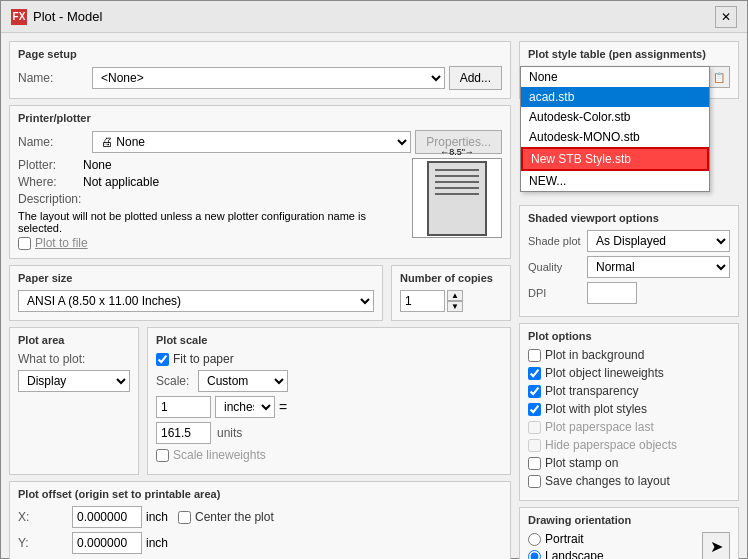 The width and height of the screenshot is (748, 559). Describe the element at coordinates (220, 455) in the screenshot. I see `scale-lineweights-label: Scale lineweights` at that location.